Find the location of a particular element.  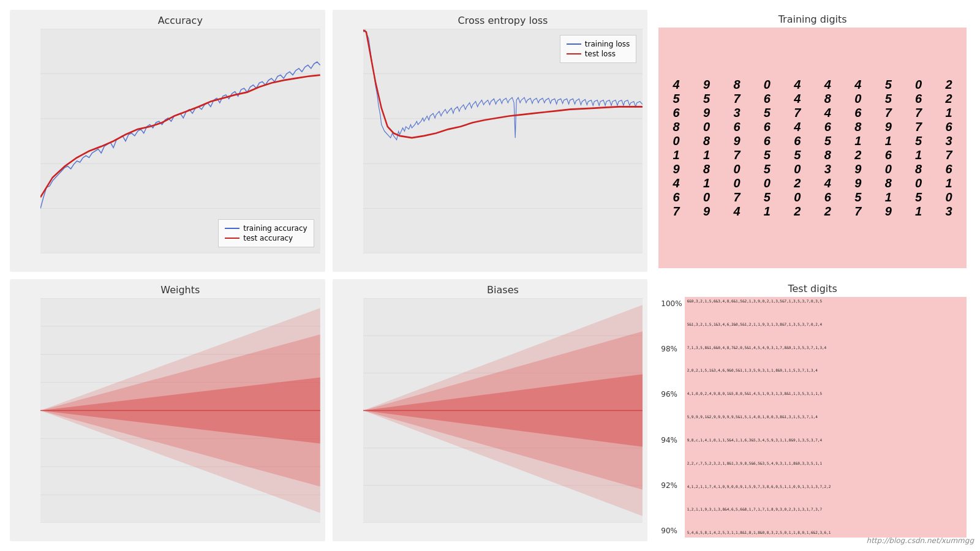

digits-row-7: 4100249801 is located at coordinates (812, 184).